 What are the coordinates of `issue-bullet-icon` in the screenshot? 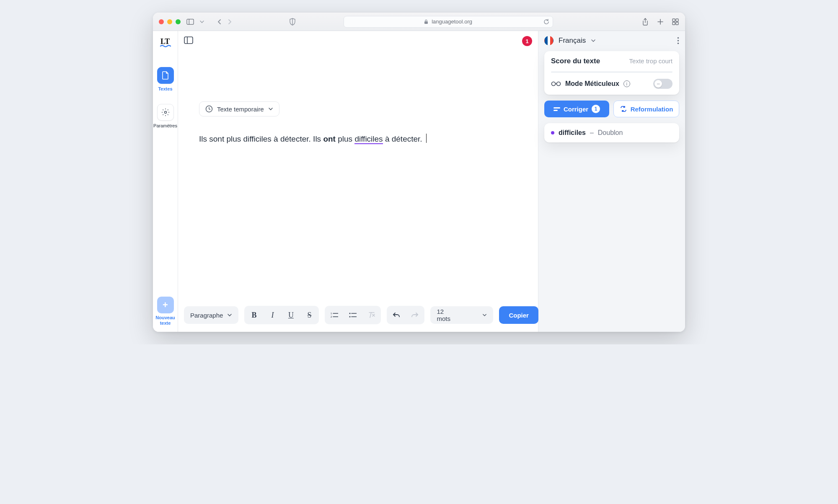 It's located at (553, 133).